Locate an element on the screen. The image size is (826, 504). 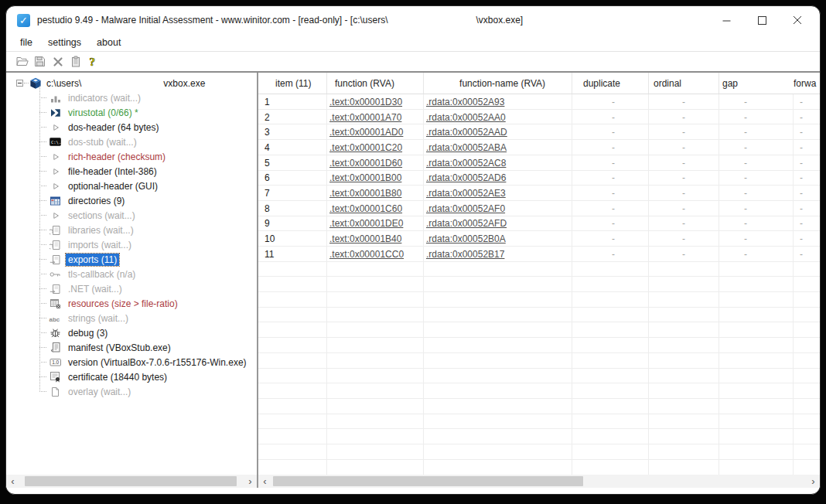
function-name-rva-link: .rdata:0x00052B0A is located at coordinates (466, 239).